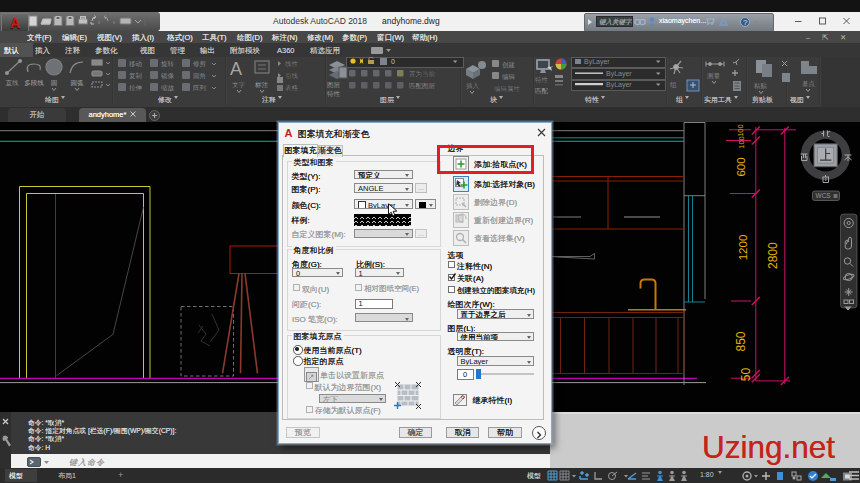  I want to click on svg-text: 引线, so click(292, 76).